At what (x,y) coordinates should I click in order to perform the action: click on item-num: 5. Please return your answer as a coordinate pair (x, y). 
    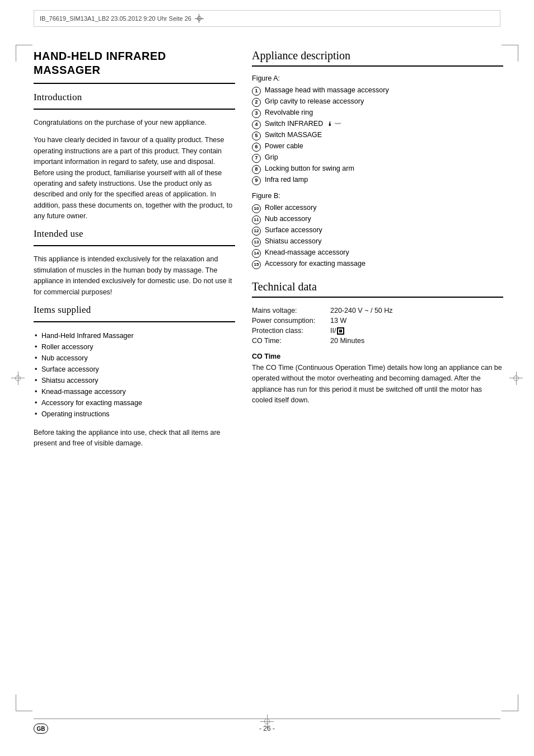
    Looking at the image, I should click on (256, 136).